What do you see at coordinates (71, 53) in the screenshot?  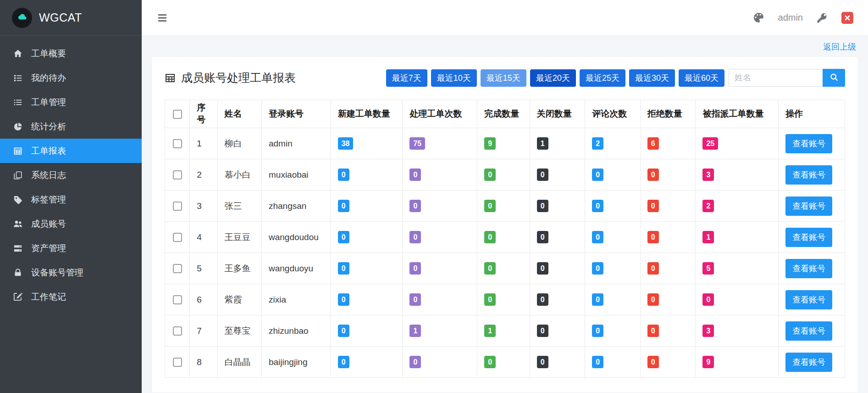 I see `sidebar-item-work-order-summary: 工单概要` at bounding box center [71, 53].